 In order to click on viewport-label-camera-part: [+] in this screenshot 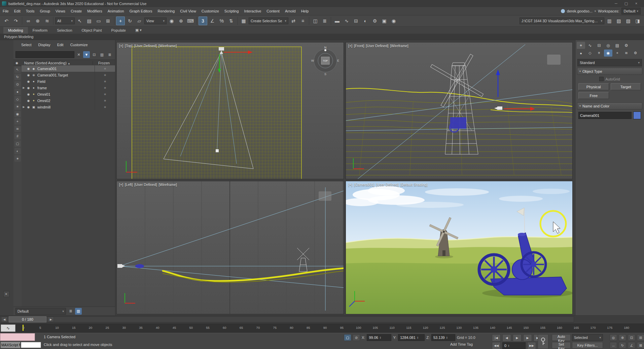, I will do `click(350, 185)`.